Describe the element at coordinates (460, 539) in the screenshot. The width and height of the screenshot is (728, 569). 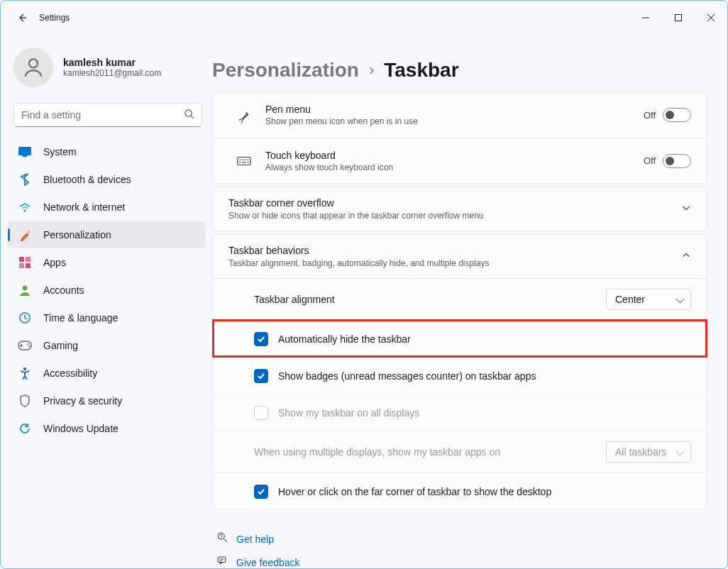
I see `footer-links: Get help Give feedback` at that location.